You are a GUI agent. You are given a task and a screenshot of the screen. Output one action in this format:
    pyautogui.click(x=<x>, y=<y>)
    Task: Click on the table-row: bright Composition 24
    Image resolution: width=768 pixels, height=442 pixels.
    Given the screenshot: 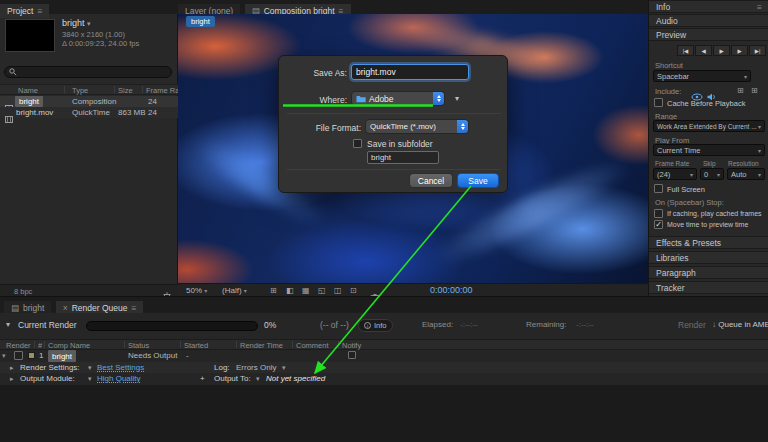 What is the action you would take?
    pyautogui.click(x=89, y=102)
    